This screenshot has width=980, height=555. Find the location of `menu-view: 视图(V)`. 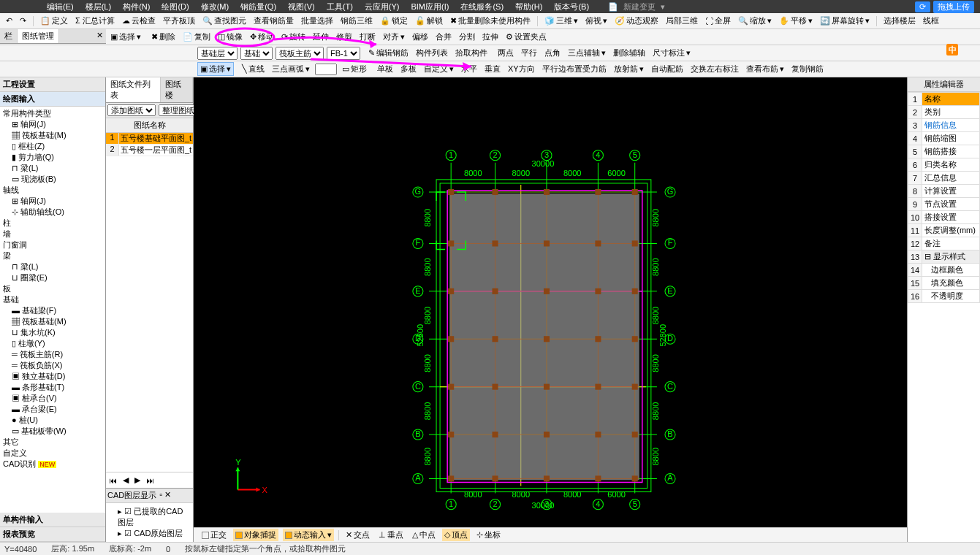

menu-view: 视图(V) is located at coordinates (301, 7).